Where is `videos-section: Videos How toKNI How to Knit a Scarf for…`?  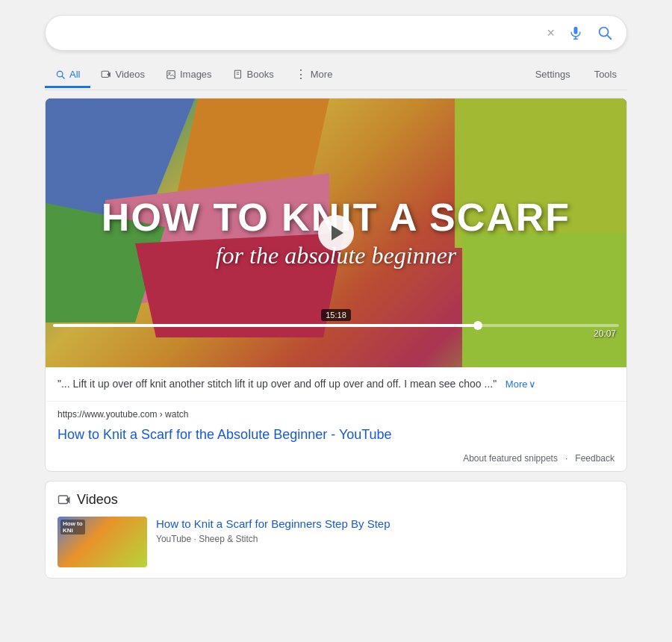 videos-section: Videos How toKNI How to Knit a Scarf for… is located at coordinates (336, 530).